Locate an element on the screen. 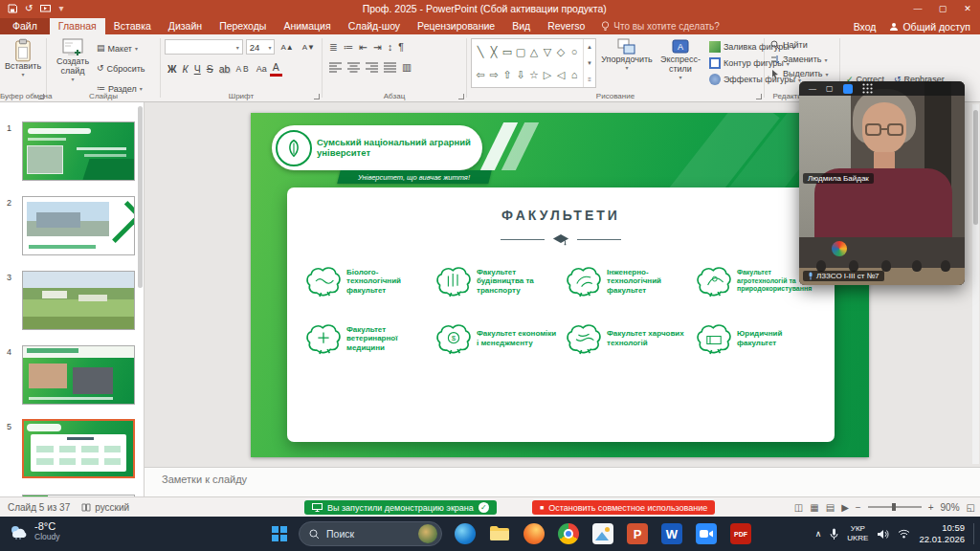  decrease-indent-button: ⇤ is located at coordinates (364, 48).